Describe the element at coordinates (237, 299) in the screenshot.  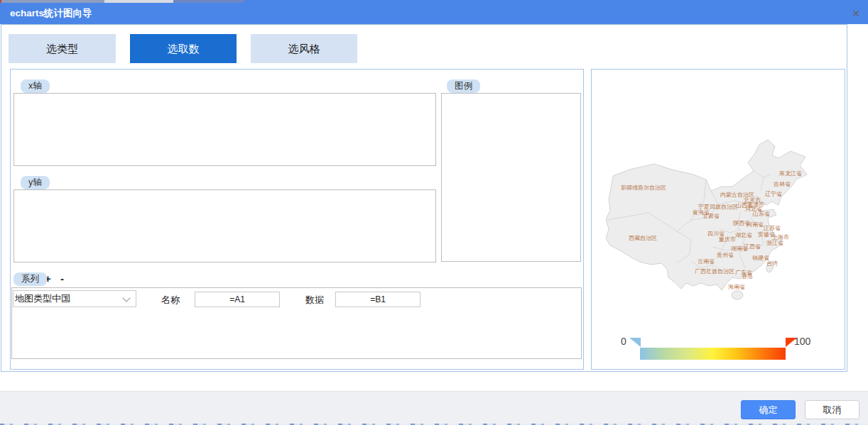
I see `name-input` at that location.